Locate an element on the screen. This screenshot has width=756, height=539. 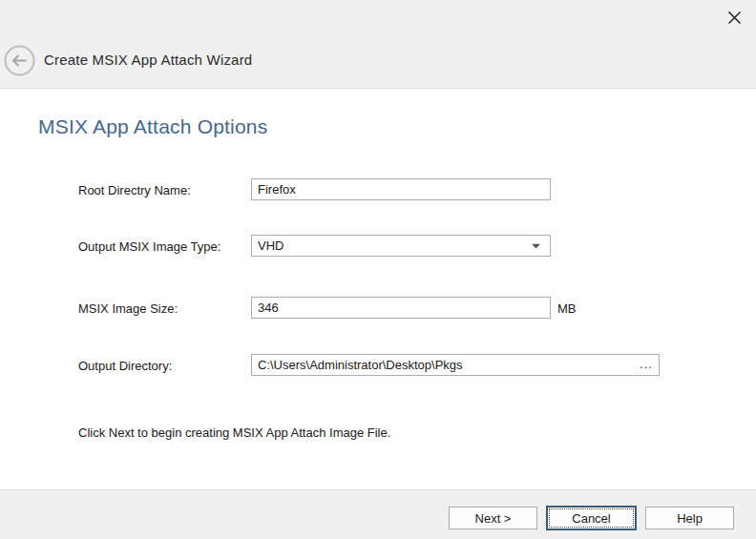
msix-image-size-input is located at coordinates (401, 307).